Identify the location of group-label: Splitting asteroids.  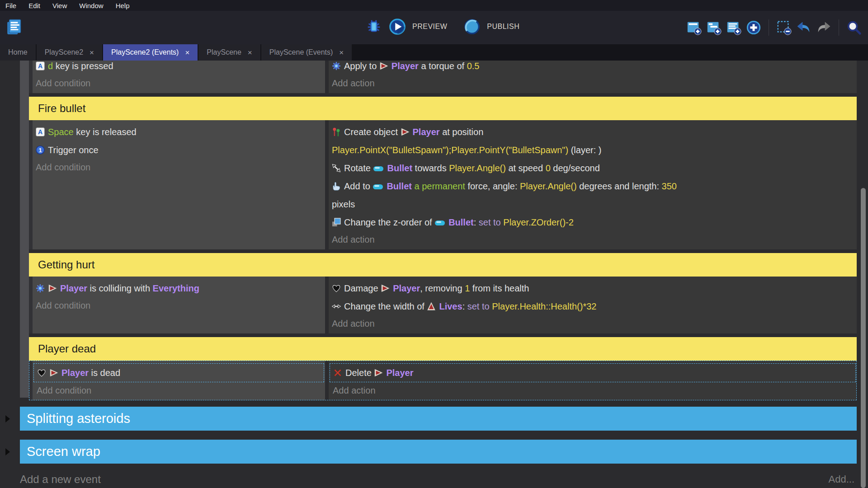
(79, 418).